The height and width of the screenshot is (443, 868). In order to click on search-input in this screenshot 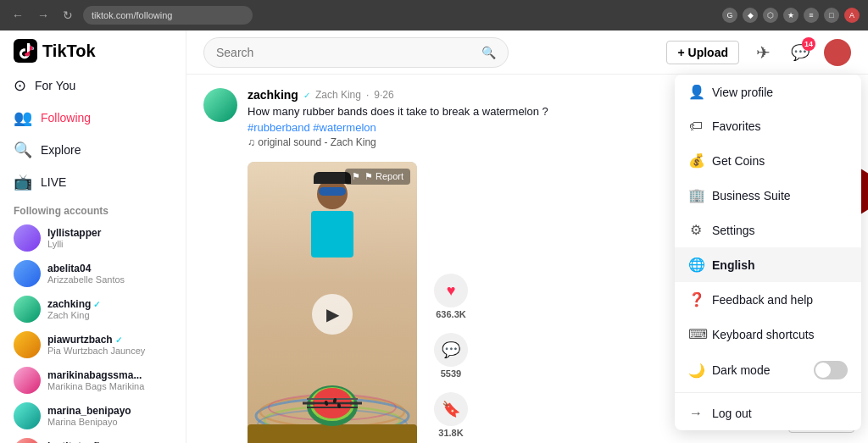, I will do `click(346, 53)`.